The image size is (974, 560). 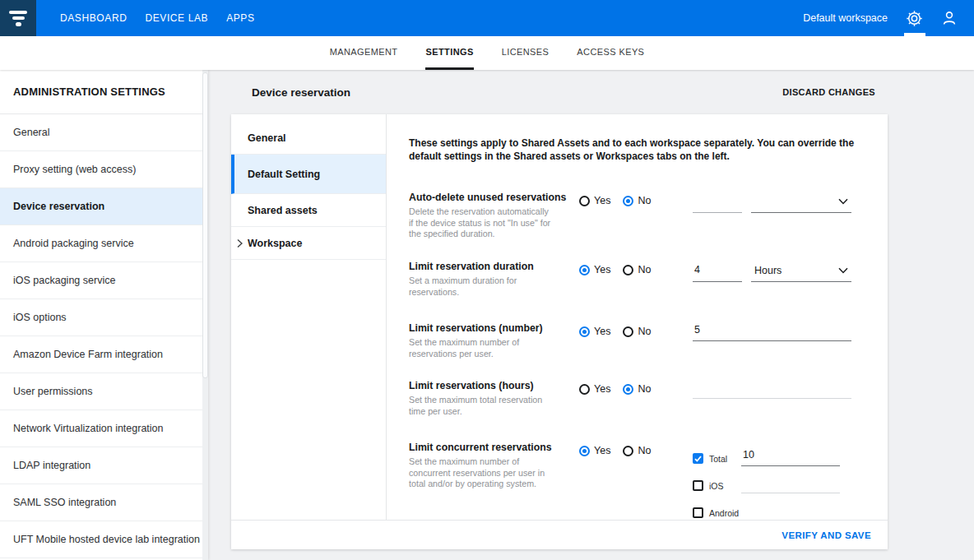 I want to click on ios-checkbox, so click(x=698, y=485).